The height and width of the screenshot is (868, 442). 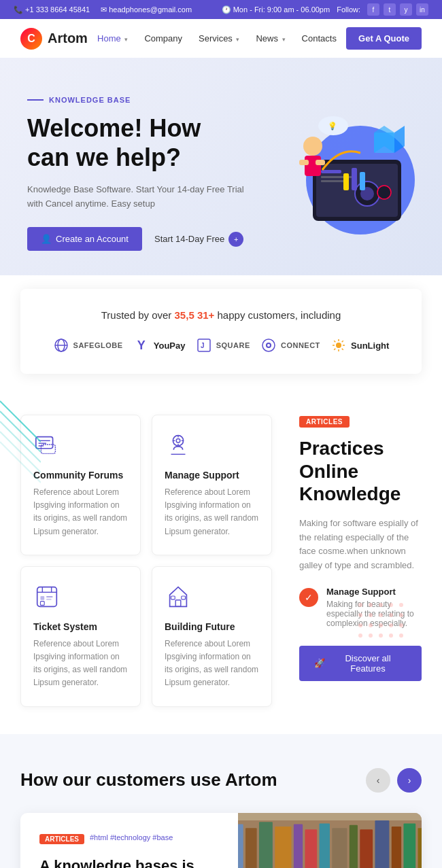 What do you see at coordinates (212, 598) in the screenshot?
I see `building-future-icon` at bounding box center [212, 598].